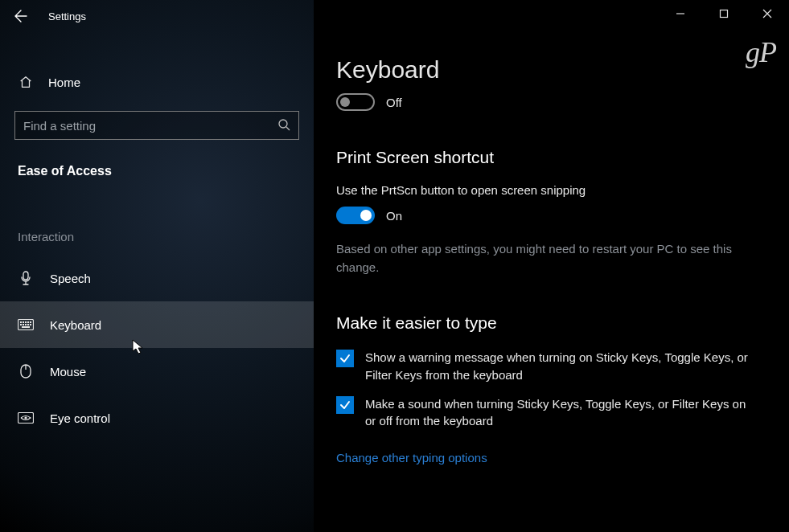 The height and width of the screenshot is (532, 789). I want to click on checkbox-warning, so click(345, 358).